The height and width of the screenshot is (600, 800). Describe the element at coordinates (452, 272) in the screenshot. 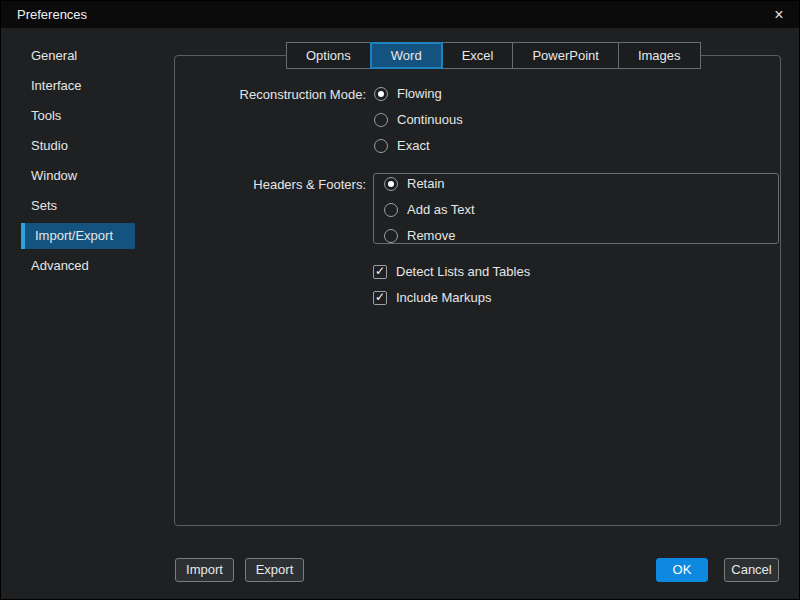

I see `checkbox-detect-lists-and-tables: Detect Lists and Tables` at that location.